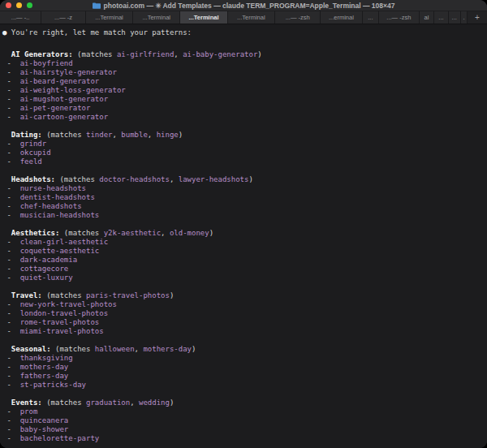 This screenshot has width=487, height=448. I want to click on list-item-text: ai-weight-loss-generator, so click(73, 90).